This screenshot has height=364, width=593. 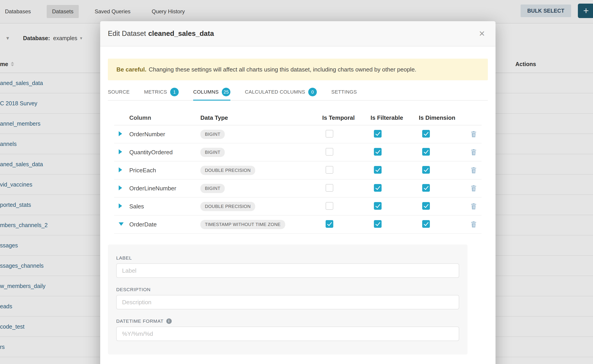 I want to click on column-name: OrderLineNumber, so click(x=165, y=188).